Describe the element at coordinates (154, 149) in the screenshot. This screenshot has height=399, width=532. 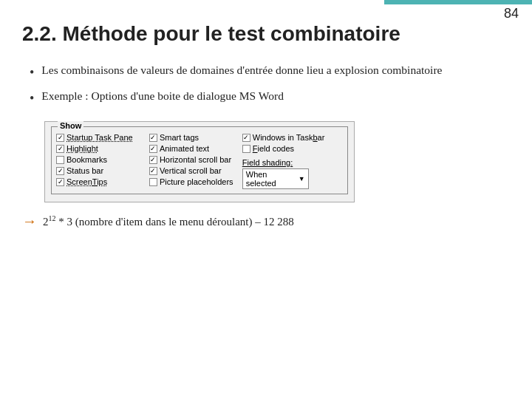
I see `checkbox-animated-text-box` at that location.